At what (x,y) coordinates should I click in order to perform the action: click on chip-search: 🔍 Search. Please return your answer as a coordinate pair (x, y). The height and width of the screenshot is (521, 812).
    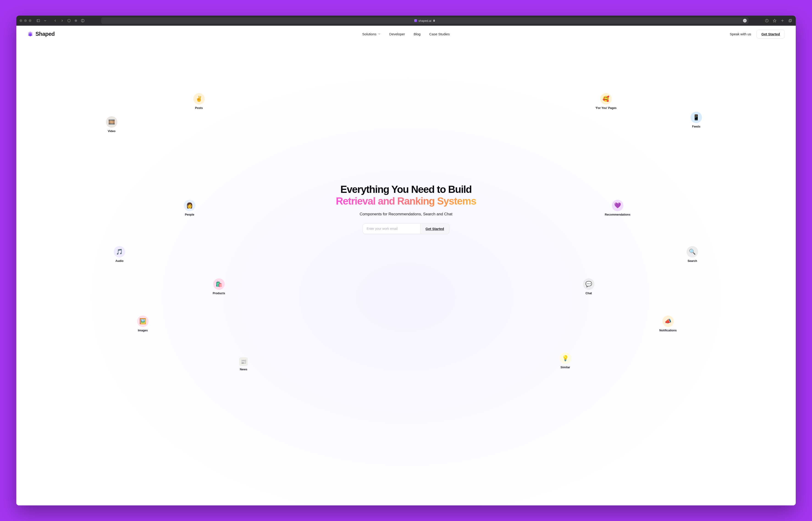
    Looking at the image, I should click on (692, 254).